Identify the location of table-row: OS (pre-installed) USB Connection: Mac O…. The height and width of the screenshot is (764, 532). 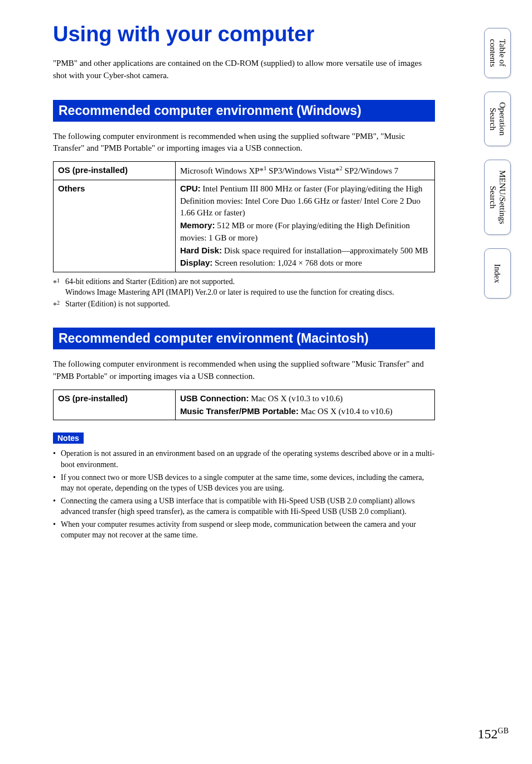
(244, 405).